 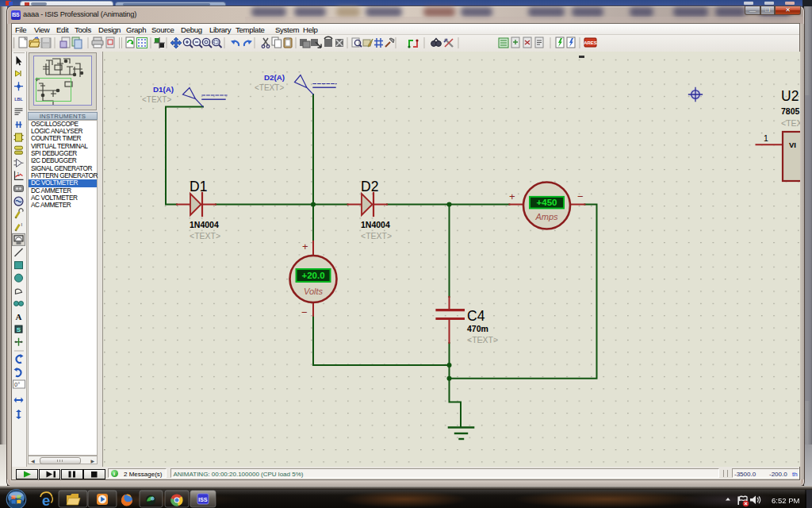 I want to click on svg-text: D2, so click(x=370, y=187).